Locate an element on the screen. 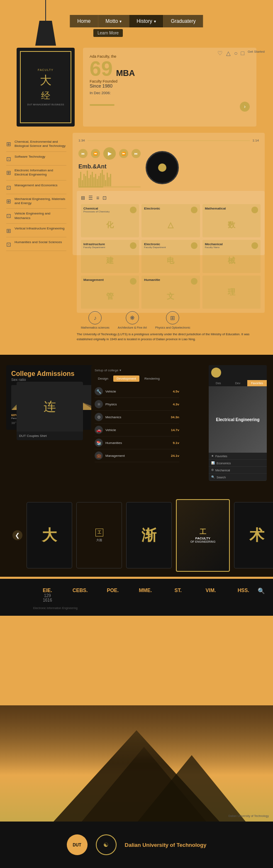 Image resolution: width=273 pixels, height=868 pixels. render-item-favorites: ★ Favorites is located at coordinates (238, 456).